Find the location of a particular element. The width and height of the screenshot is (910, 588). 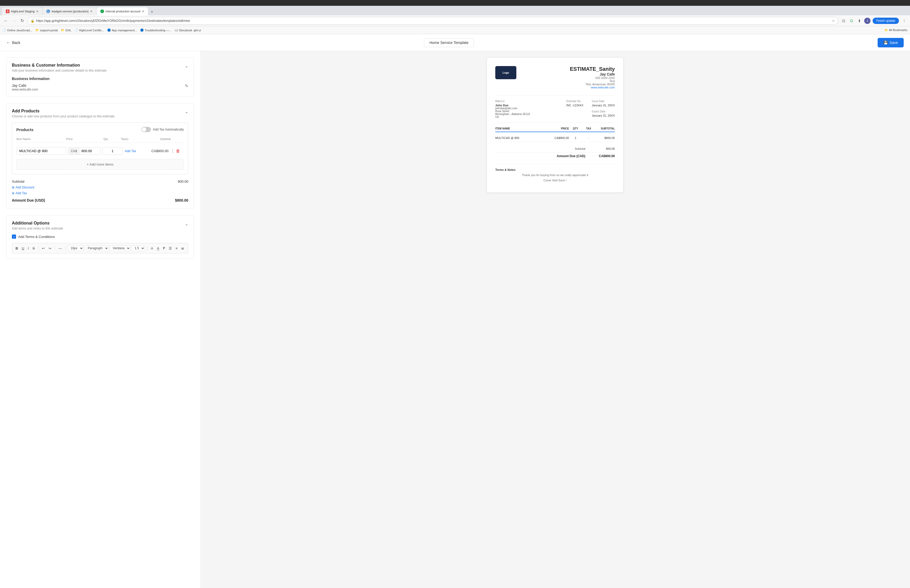

bookmark-hl-label: HighLevel Certific... is located at coordinates (92, 30).